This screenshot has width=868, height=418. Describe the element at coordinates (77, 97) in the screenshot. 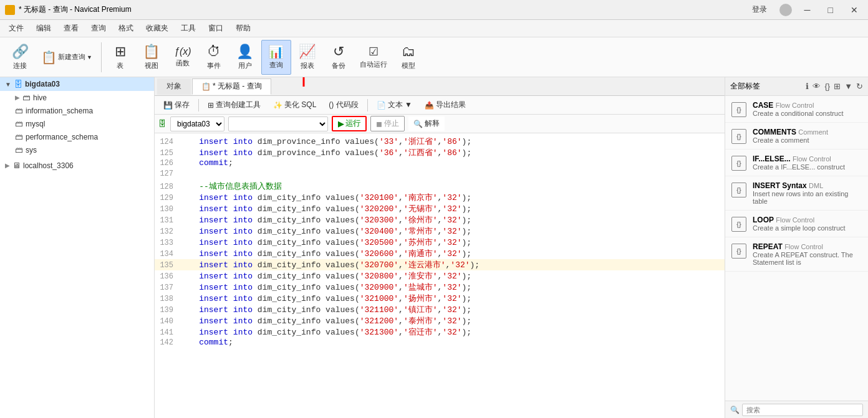

I see `sidebar-item-hive: ▶ 🗃 hive` at that location.